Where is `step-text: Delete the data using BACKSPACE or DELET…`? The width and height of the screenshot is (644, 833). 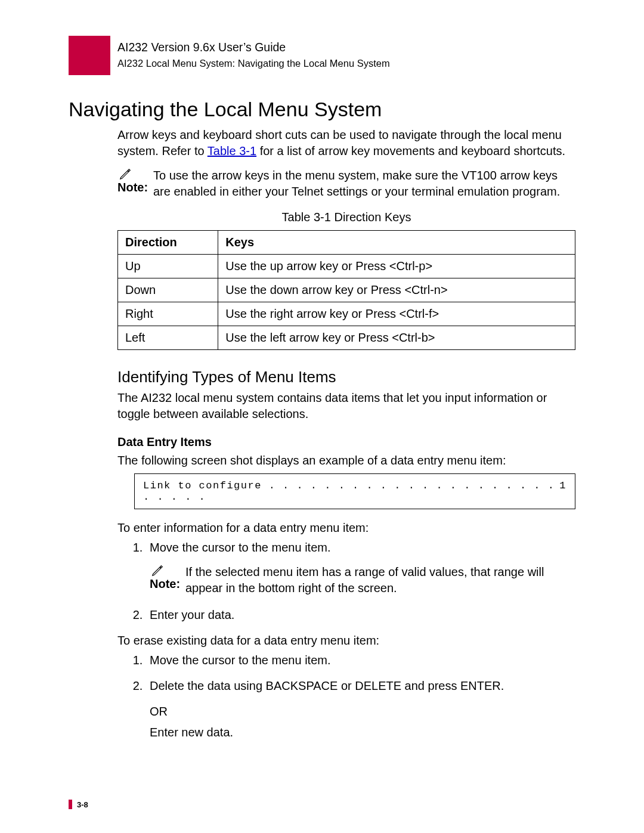
step-text: Delete the data using BACKSPACE or DELET… is located at coordinates (327, 686).